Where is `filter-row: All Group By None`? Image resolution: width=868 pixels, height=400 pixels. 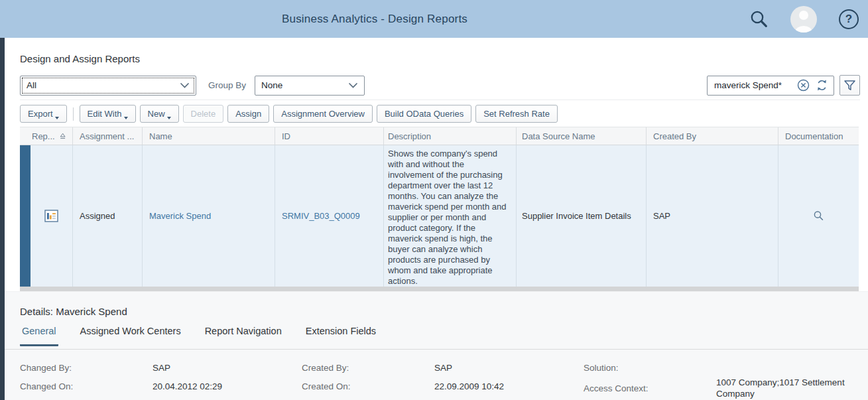 filter-row: All Group By None is located at coordinates (440, 85).